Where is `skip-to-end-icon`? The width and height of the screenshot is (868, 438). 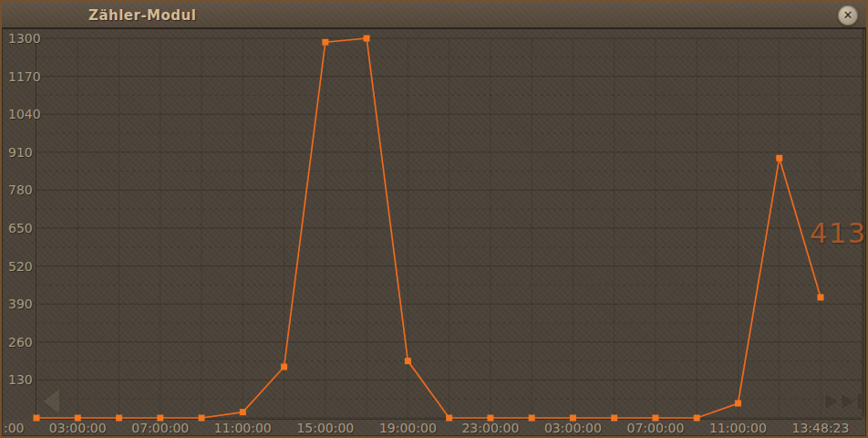
skip-to-end-icon is located at coordinates (844, 402).